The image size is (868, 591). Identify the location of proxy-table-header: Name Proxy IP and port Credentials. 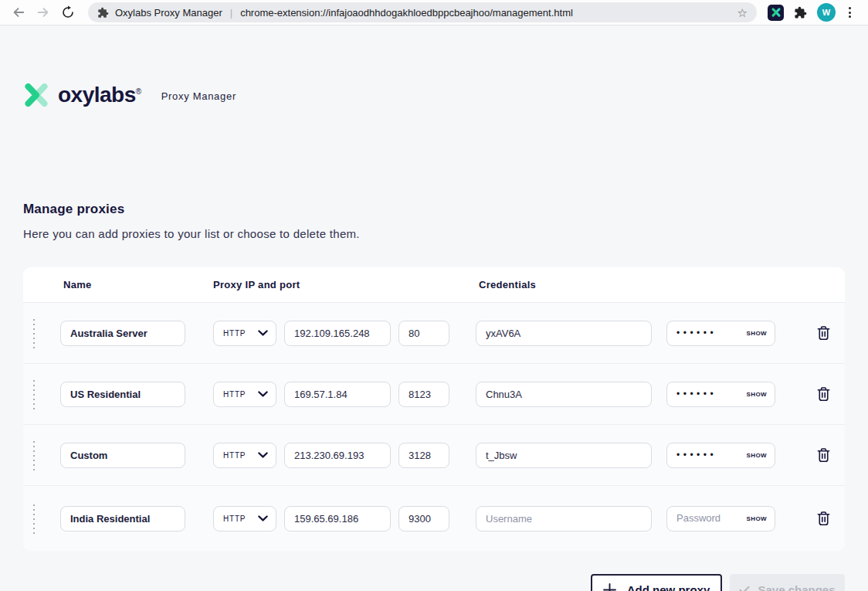
(434, 285).